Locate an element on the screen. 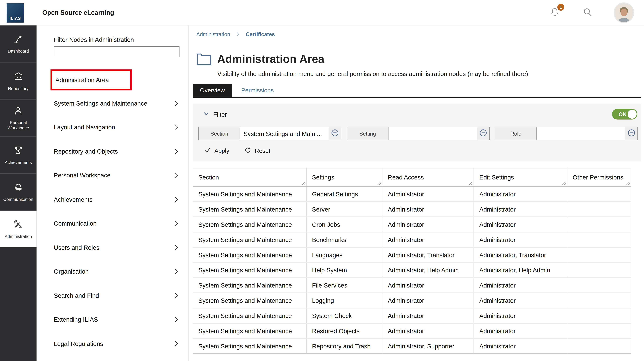 This screenshot has width=644, height=361. sidebar-item-communication: Communication is located at coordinates (18, 192).